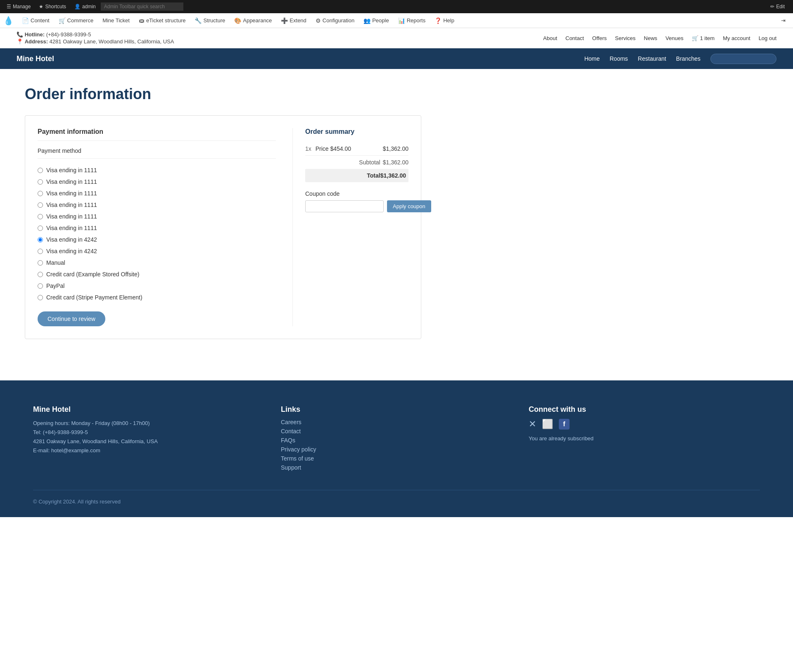 Image resolution: width=793 pixels, height=672 pixels. Describe the element at coordinates (344, 207) in the screenshot. I see `coupon-input` at that location.